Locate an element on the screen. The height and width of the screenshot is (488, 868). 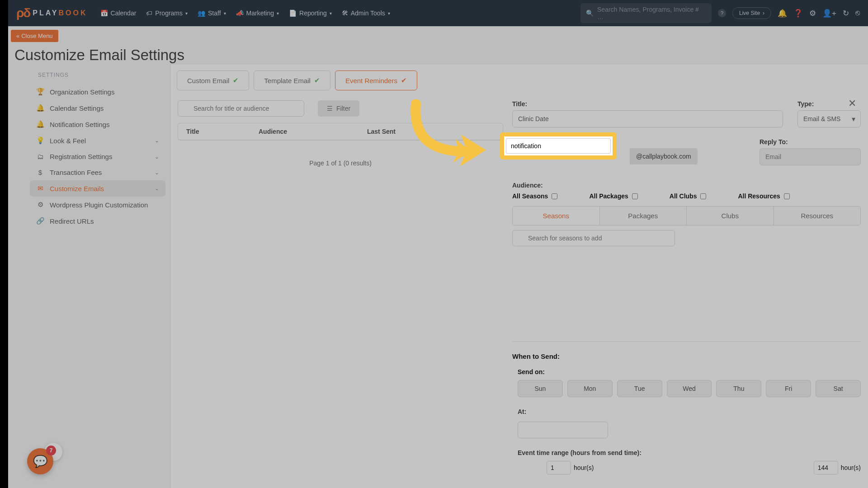
add-user-icon: 👤+ is located at coordinates (829, 14).